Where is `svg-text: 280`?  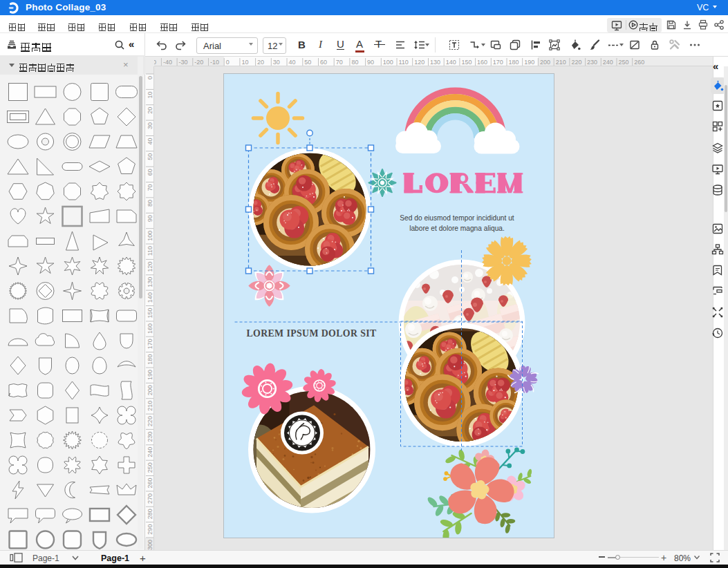
svg-text: 280 is located at coordinates (150, 514).